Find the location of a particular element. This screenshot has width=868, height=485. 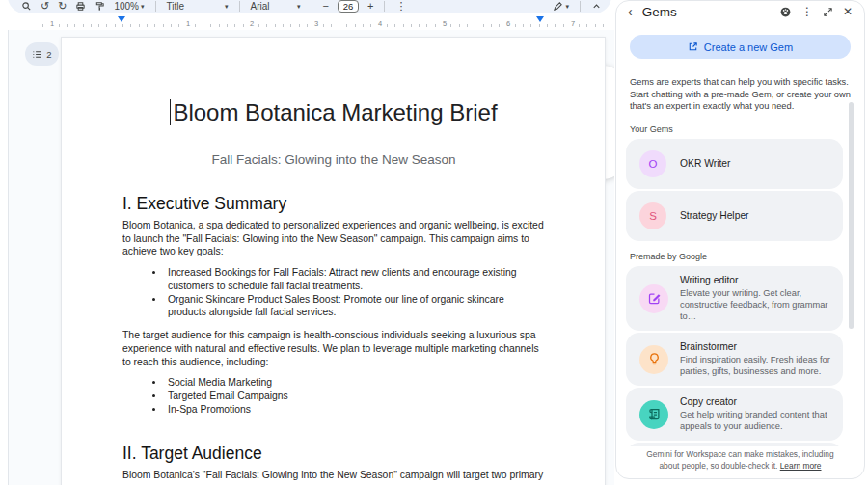

create-new-gem-button: Create a new Gem is located at coordinates (741, 46).